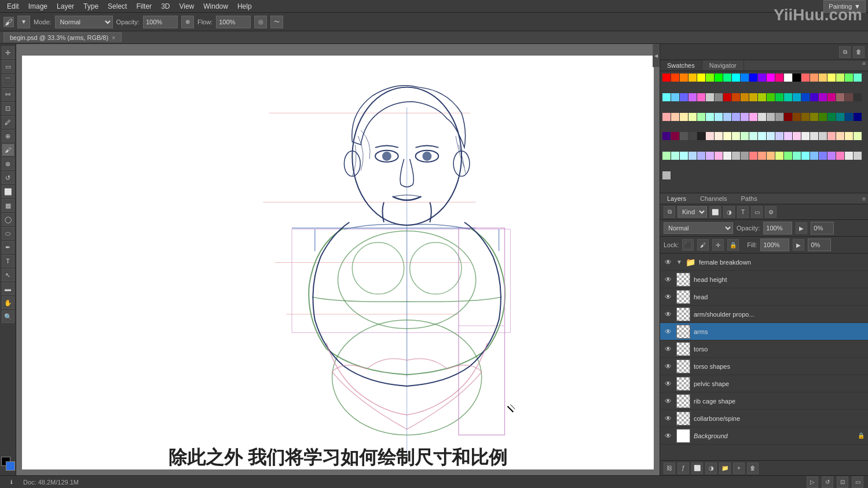 The height and width of the screenshot is (488, 868). Describe the element at coordinates (733, 245) in the screenshot. I see `lock-all-btn: 🔒` at that location.